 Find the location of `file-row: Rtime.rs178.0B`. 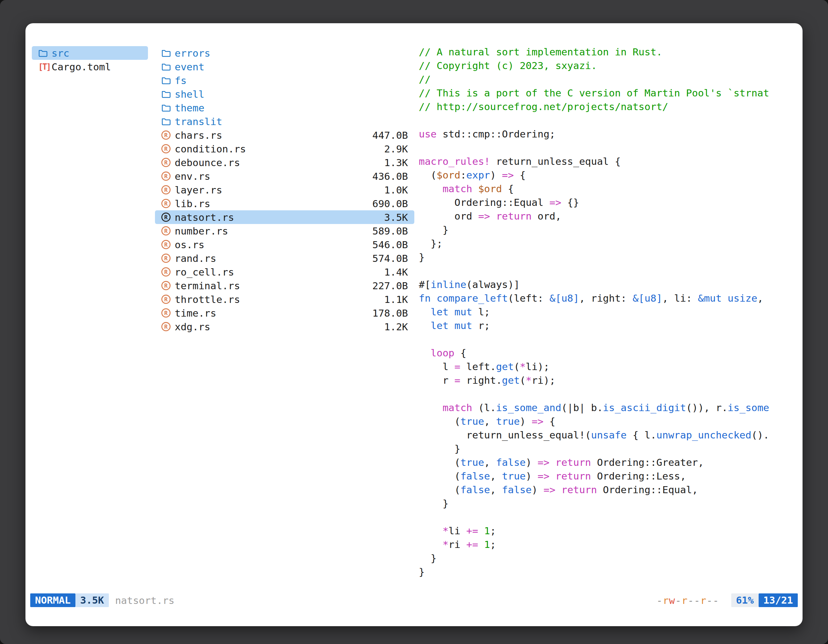

file-row: Rtime.rs178.0B is located at coordinates (285, 313).